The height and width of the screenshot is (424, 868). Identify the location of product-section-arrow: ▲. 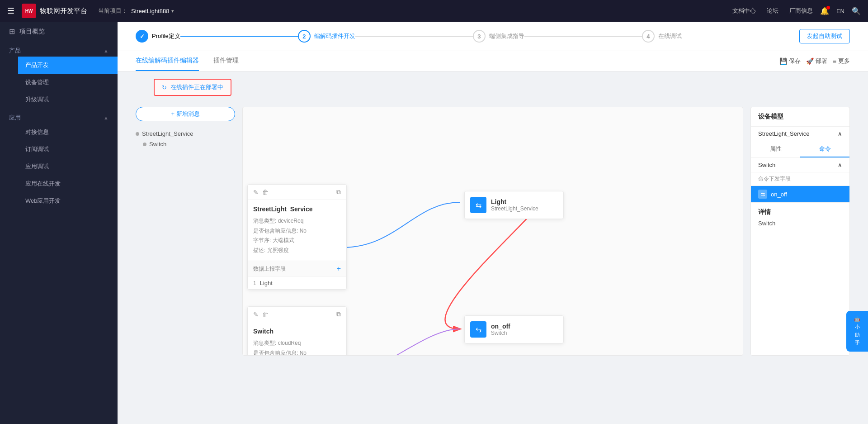
(106, 51).